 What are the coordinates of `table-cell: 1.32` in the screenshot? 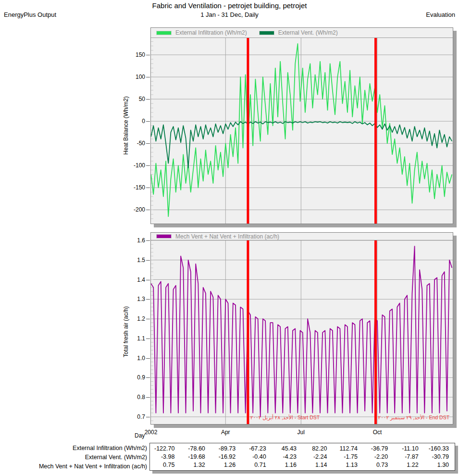 It's located at (195, 465).